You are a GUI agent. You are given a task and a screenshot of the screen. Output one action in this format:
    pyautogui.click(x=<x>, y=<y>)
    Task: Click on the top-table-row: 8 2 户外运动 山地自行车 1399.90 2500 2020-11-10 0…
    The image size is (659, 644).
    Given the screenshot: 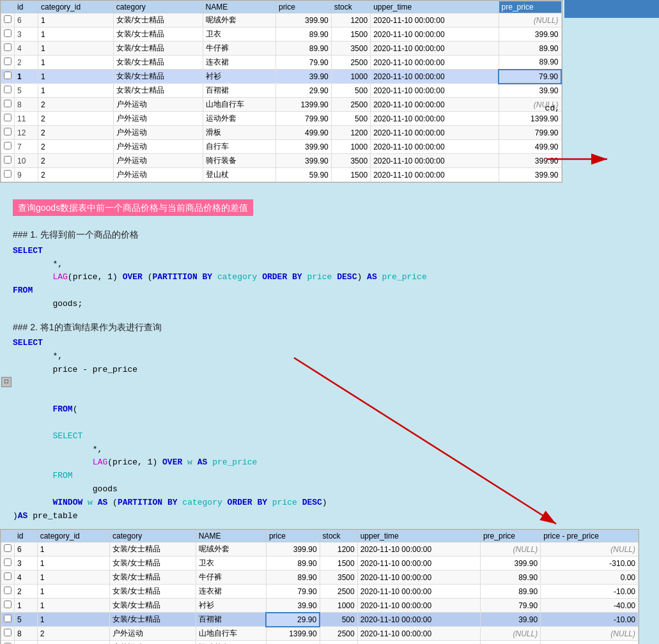 What is the action you would take?
    pyautogui.click(x=281, y=105)
    